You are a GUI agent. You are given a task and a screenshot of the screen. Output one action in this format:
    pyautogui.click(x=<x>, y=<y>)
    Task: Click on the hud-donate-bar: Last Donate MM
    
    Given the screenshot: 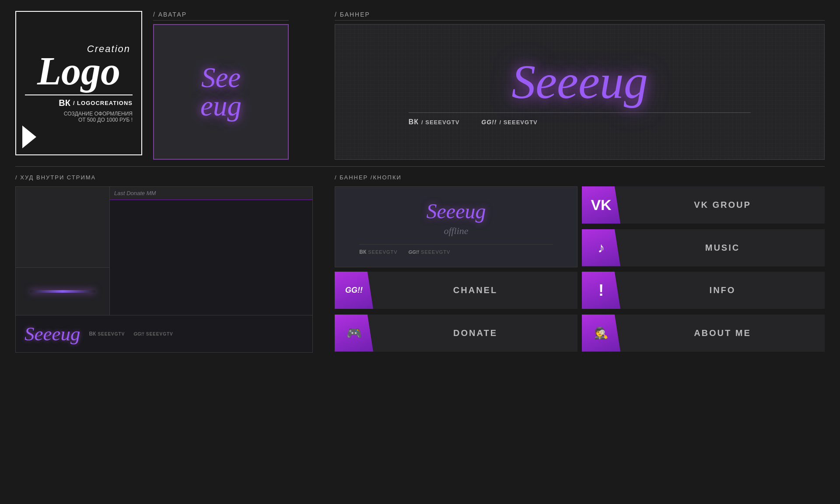 What is the action you would take?
    pyautogui.click(x=211, y=193)
    